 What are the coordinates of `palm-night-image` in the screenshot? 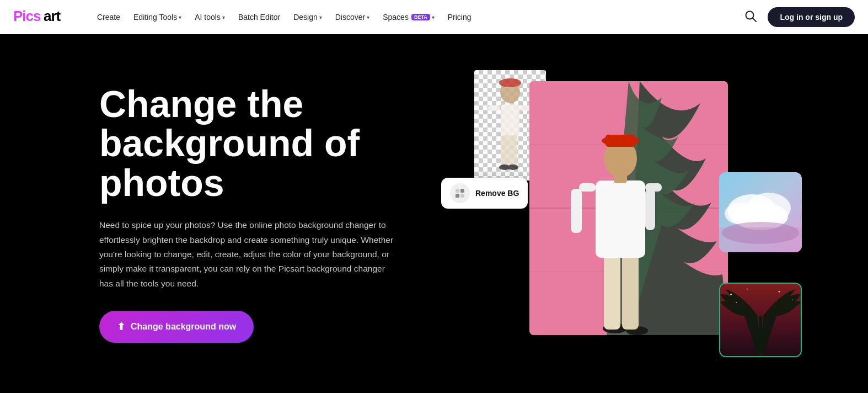 It's located at (760, 320).